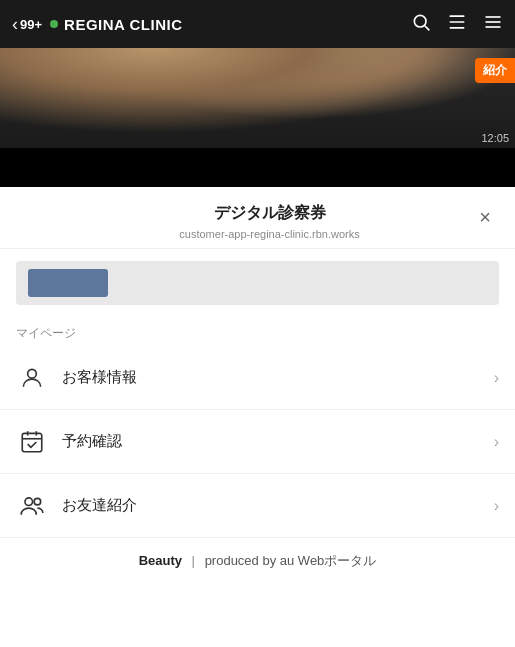  What do you see at coordinates (258, 506) in the screenshot?
I see `menu-item-referral: お友達紹介 ›` at bounding box center [258, 506].